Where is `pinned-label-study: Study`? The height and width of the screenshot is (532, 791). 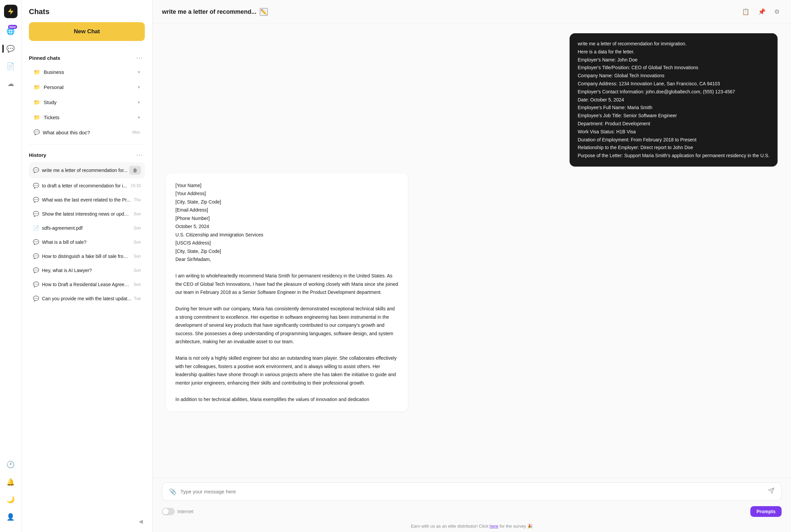 pinned-label-study: Study is located at coordinates (50, 102).